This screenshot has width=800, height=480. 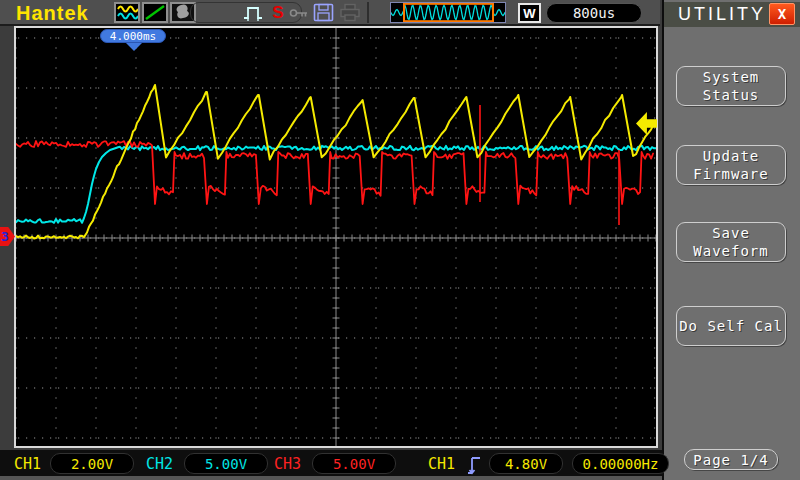 What do you see at coordinates (134, 47) in the screenshot?
I see `trigger-position-pointer-icon` at bounding box center [134, 47].